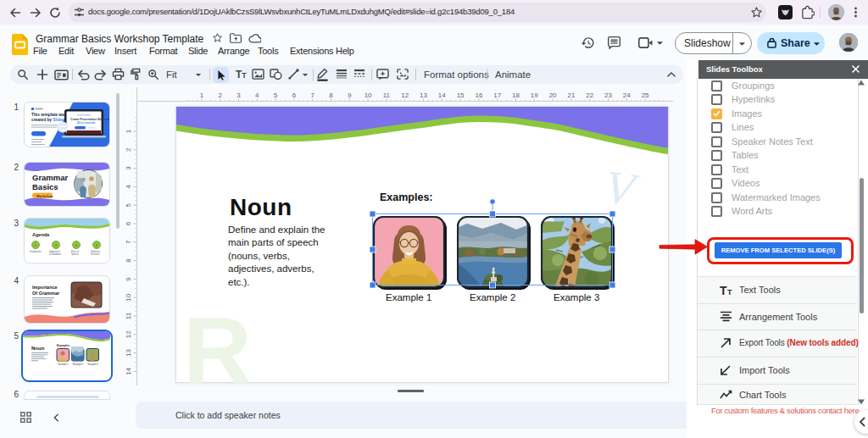 This screenshot has height=438, width=868. What do you see at coordinates (497, 95) in the screenshot?
I see `svg-text: 17` at bounding box center [497, 95].